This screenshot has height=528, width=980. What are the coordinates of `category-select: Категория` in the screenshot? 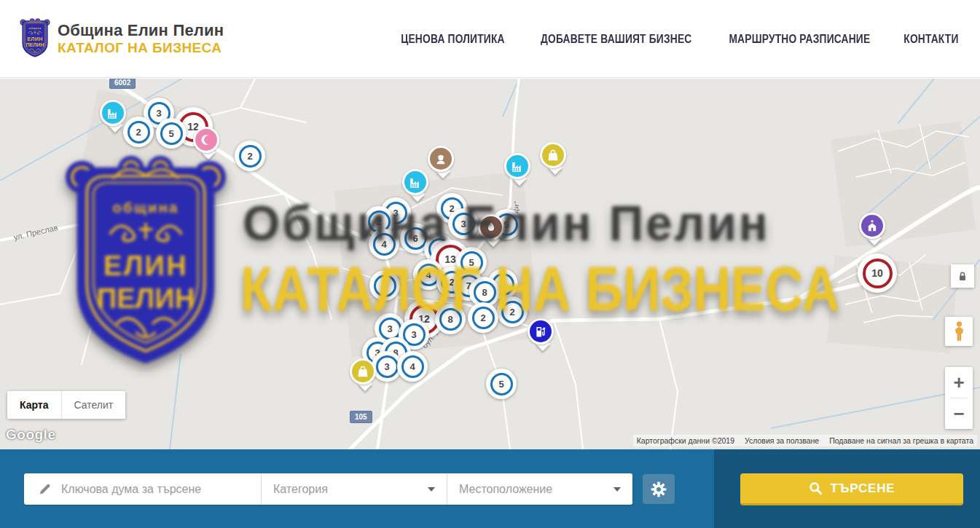 It's located at (354, 489).